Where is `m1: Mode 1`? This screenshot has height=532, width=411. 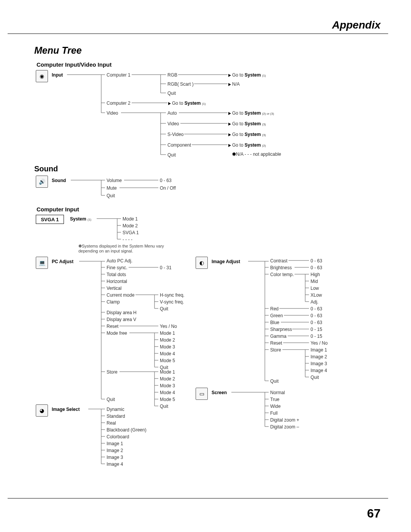 m1: Mode 1 is located at coordinates (130, 219).